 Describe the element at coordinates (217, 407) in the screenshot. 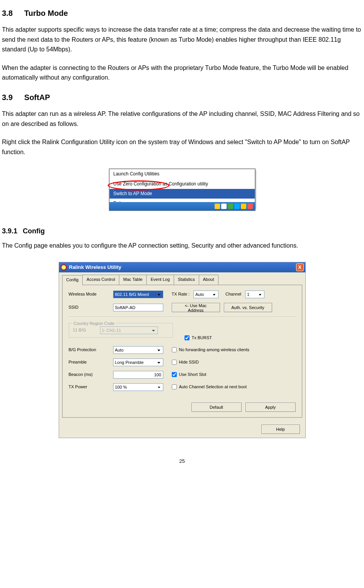

I see `default-button: Default` at that location.